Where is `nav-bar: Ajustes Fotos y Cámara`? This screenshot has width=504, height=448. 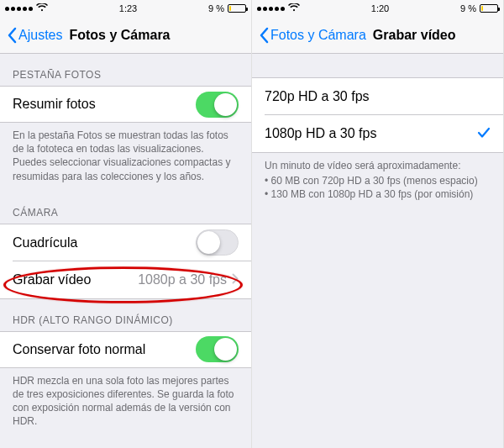
nav-bar: Ajustes Fotos y Cámara is located at coordinates (126, 35).